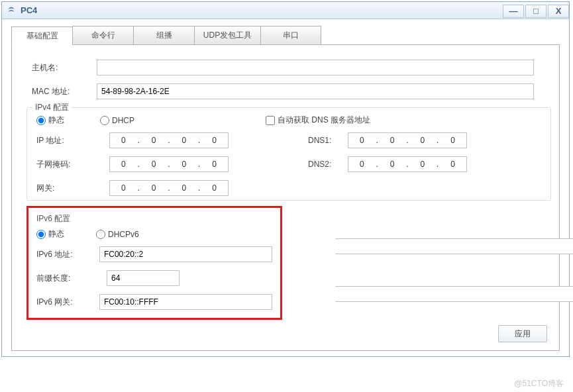 The height and width of the screenshot is (392, 573). Describe the element at coordinates (123, 121) in the screenshot. I see `ipv4-dhcp-label: DHCP` at that location.